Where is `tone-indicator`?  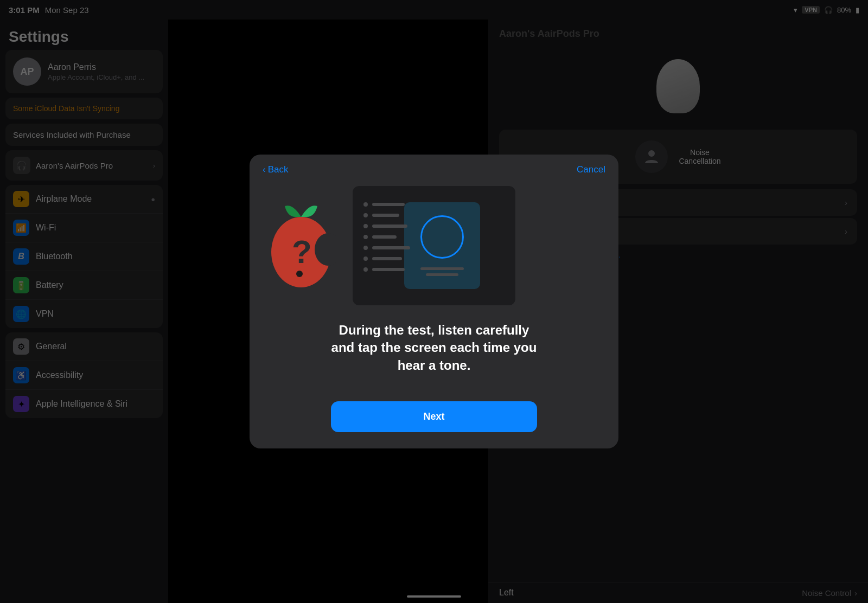
tone-indicator is located at coordinates (442, 246).